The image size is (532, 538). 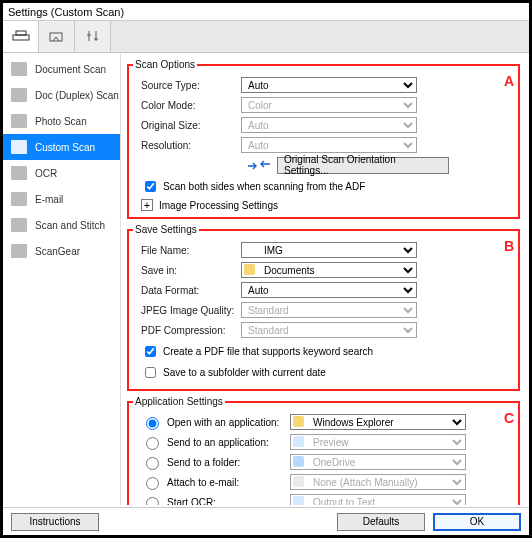 I want to click on pdf-compression-label: PDF Compression:, so click(x=188, y=330).